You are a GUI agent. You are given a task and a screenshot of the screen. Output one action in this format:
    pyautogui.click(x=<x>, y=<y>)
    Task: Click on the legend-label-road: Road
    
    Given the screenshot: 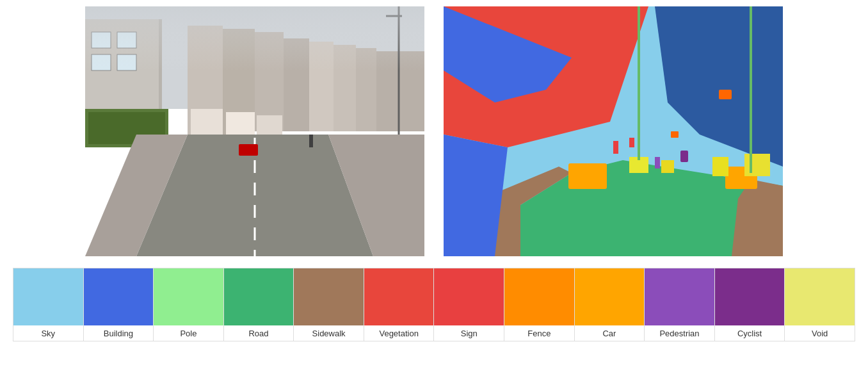 What is the action you would take?
    pyautogui.click(x=259, y=333)
    